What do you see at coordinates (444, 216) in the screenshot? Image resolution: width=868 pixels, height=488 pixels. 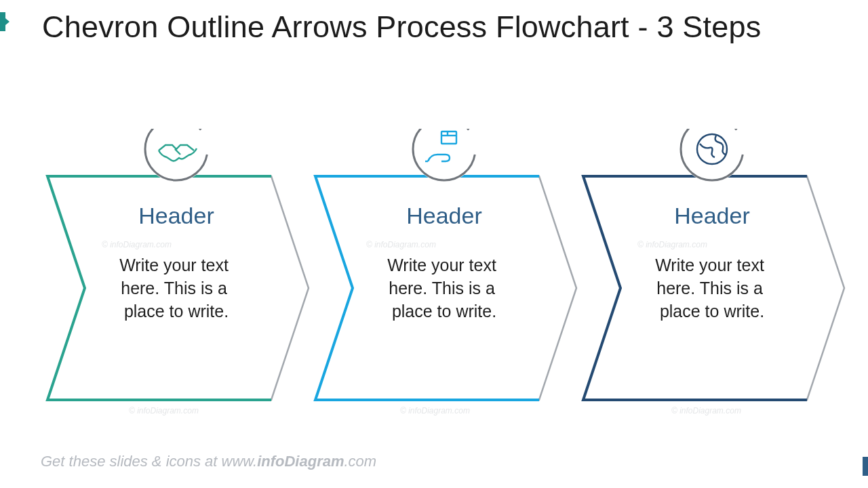 I see `step-2-header: Header` at bounding box center [444, 216].